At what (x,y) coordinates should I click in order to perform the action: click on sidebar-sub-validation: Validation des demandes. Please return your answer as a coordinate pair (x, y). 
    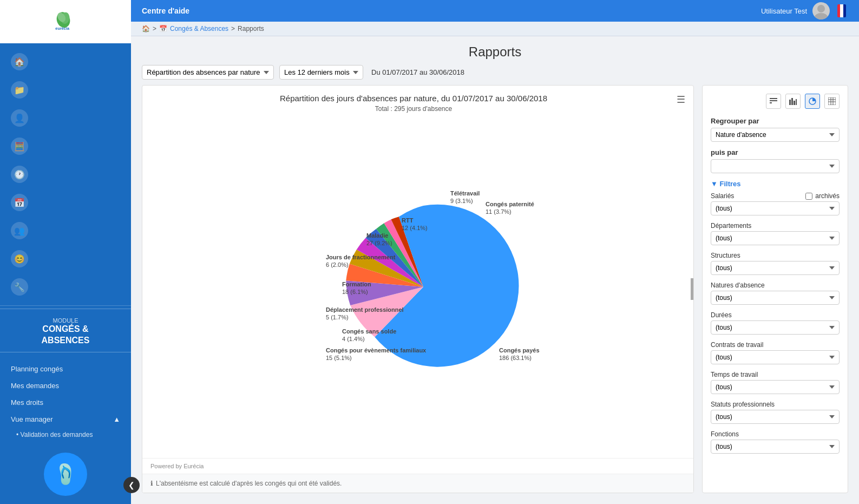
    Looking at the image, I should click on (65, 435).